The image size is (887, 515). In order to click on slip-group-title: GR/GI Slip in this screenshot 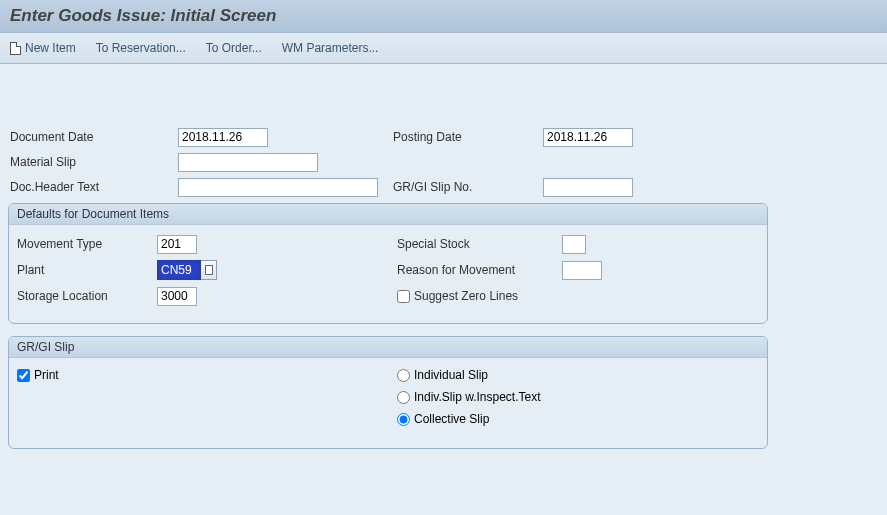, I will do `click(388, 348)`.